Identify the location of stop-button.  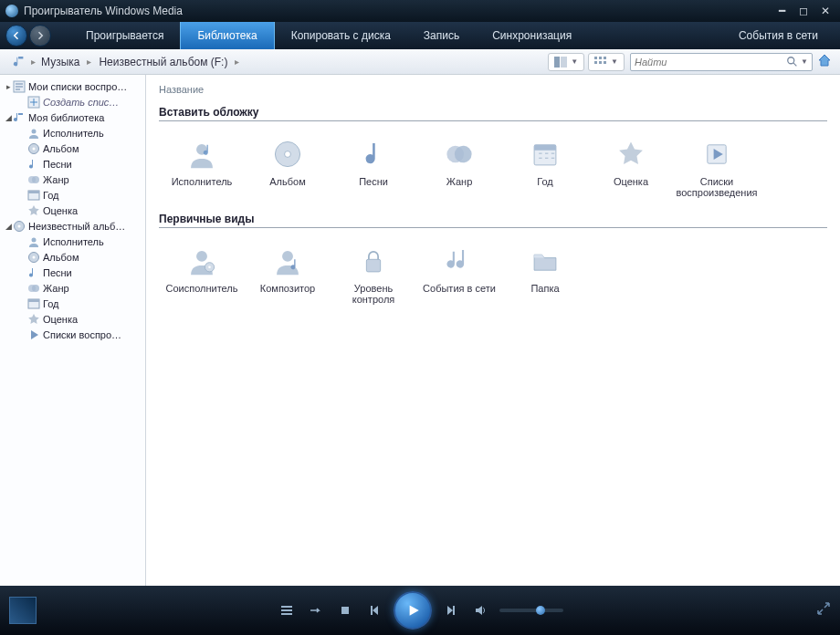
(345, 610).